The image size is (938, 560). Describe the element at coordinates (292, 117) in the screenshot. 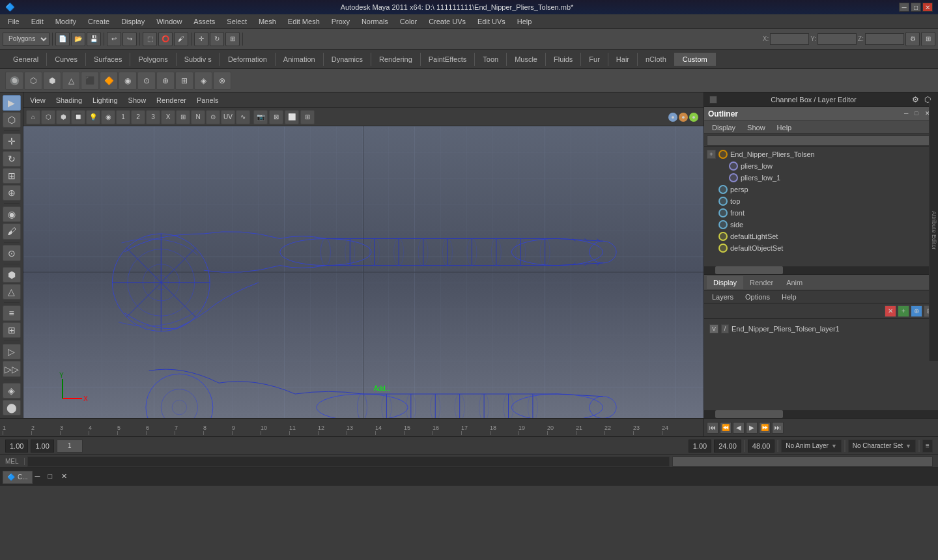

I see `vp-single: ⬜` at that location.